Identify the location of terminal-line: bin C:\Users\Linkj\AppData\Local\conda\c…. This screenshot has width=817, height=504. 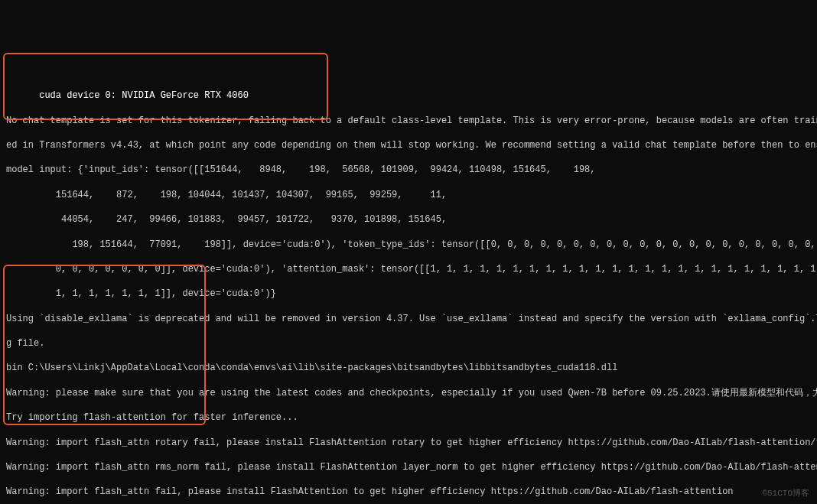
(408, 368).